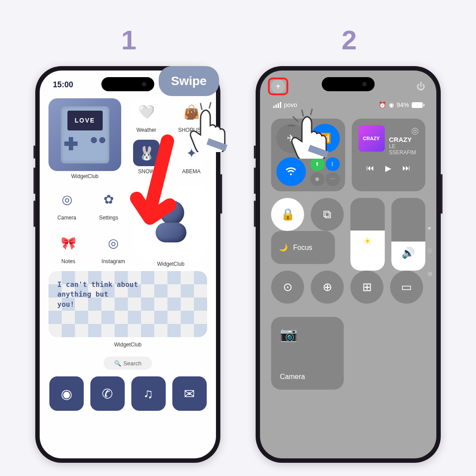  What do you see at coordinates (128, 304) in the screenshot?
I see `widget-banner-text: I can't think about anything but you!` at bounding box center [128, 304].